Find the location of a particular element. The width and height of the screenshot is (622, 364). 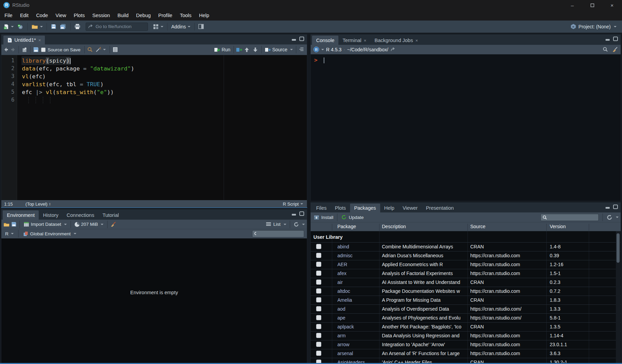

find-replace-icon is located at coordinates (90, 50).